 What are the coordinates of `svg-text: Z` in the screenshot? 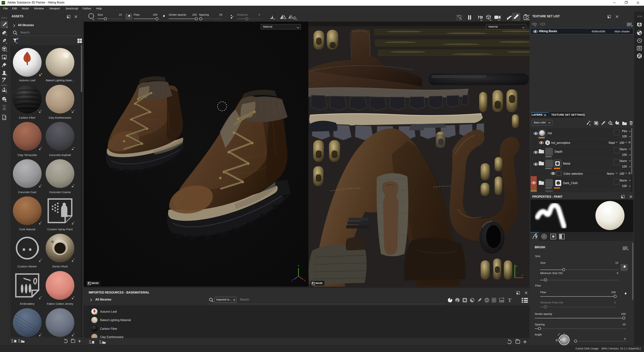 It's located at (292, 281).